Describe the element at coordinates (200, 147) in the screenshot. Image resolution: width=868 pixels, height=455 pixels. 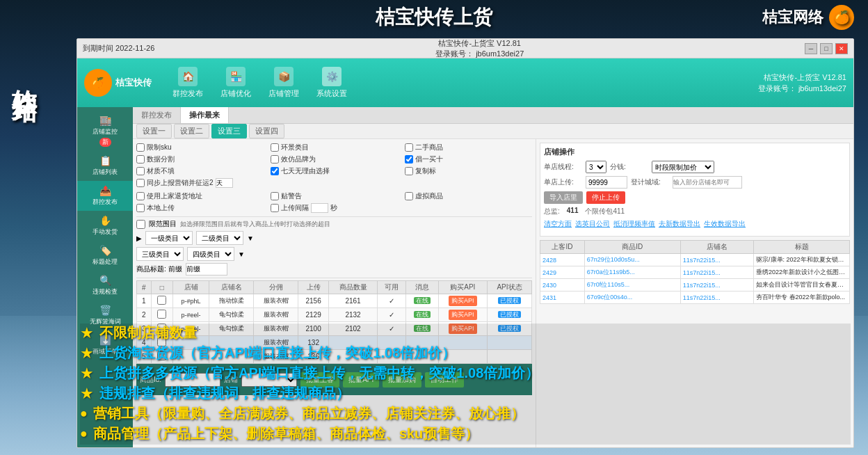
I see `checkbox-limit-sku: 限制sku` at that location.